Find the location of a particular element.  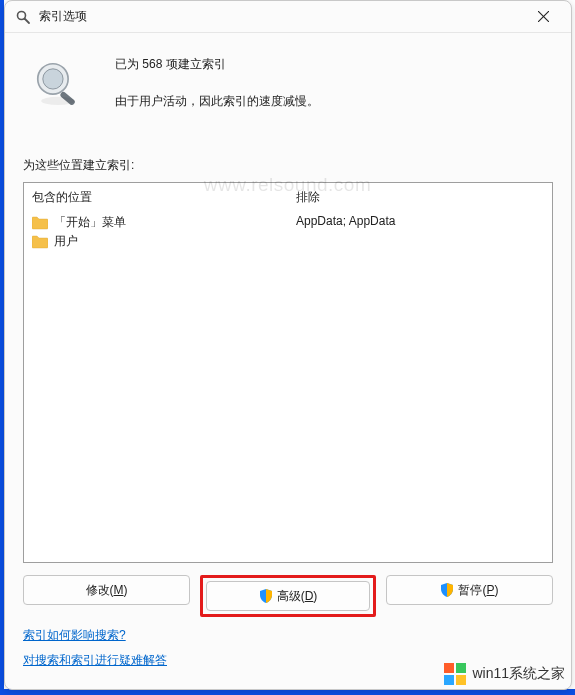

locations-label: 为这些位置建立索引: is located at coordinates (288, 166).